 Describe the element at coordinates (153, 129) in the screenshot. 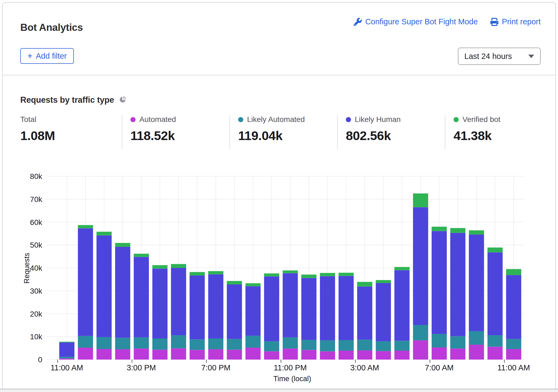

I see `stat-automated: Automated 118.52k` at that location.